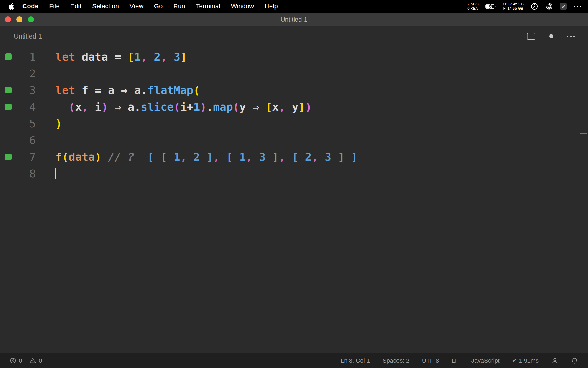 The height and width of the screenshot is (368, 588). Describe the element at coordinates (56, 174) in the screenshot. I see `text-cursor` at that location.